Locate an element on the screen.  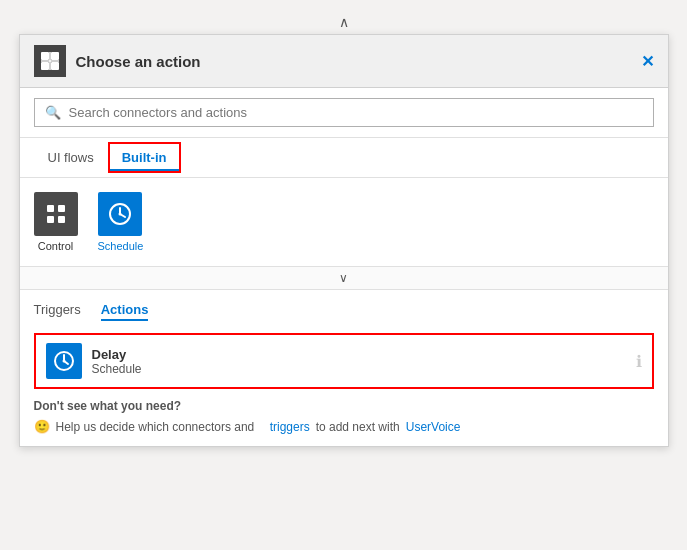
help-triggers is located at coordinates (262, 427).